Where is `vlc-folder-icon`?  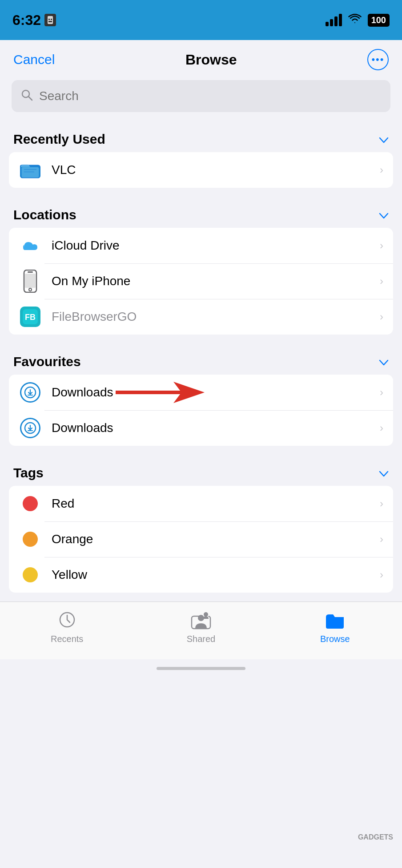 vlc-folder-icon is located at coordinates (30, 170).